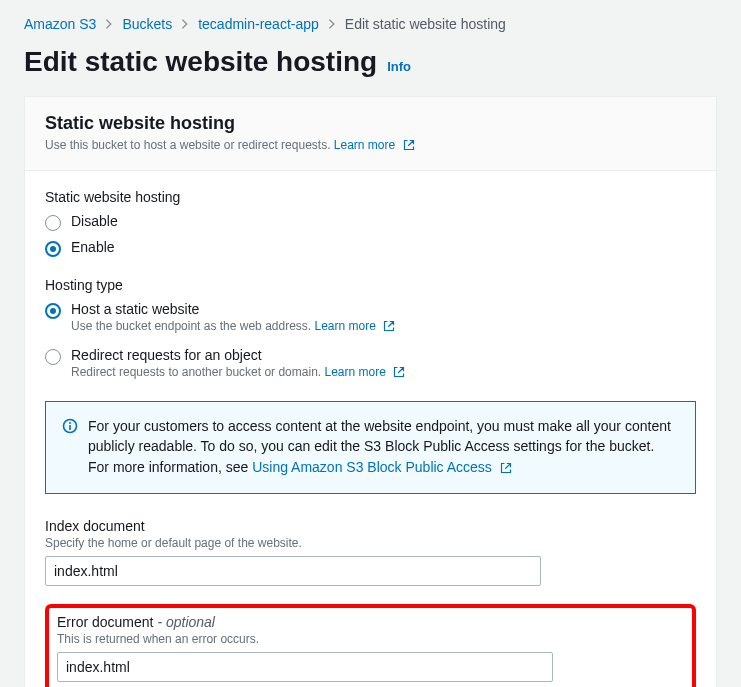  What do you see at coordinates (293, 543) in the screenshot?
I see `index-document-hint: Specify the home or default page of the …` at bounding box center [293, 543].